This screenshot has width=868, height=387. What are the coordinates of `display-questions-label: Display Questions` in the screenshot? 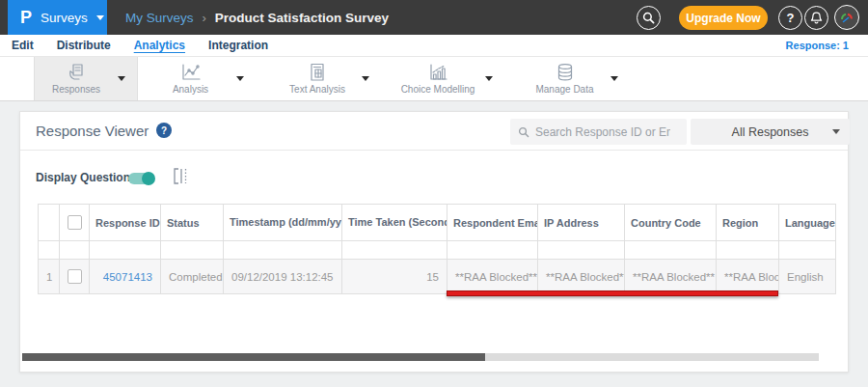 It's located at (87, 178).